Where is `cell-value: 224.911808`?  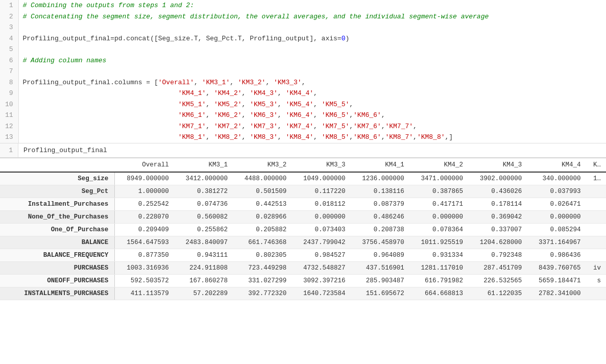 cell-value: 224.911808 is located at coordinates (203, 268).